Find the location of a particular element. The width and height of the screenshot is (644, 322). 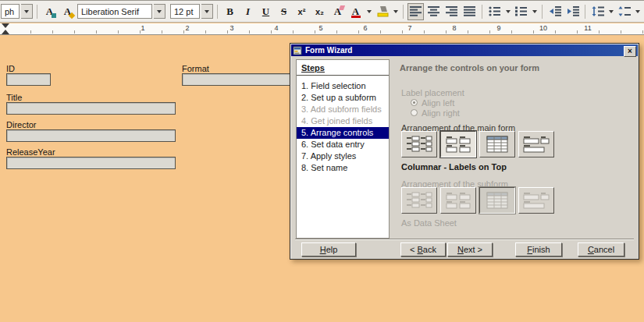

line-spacing-dropdown-button is located at coordinates (610, 12).